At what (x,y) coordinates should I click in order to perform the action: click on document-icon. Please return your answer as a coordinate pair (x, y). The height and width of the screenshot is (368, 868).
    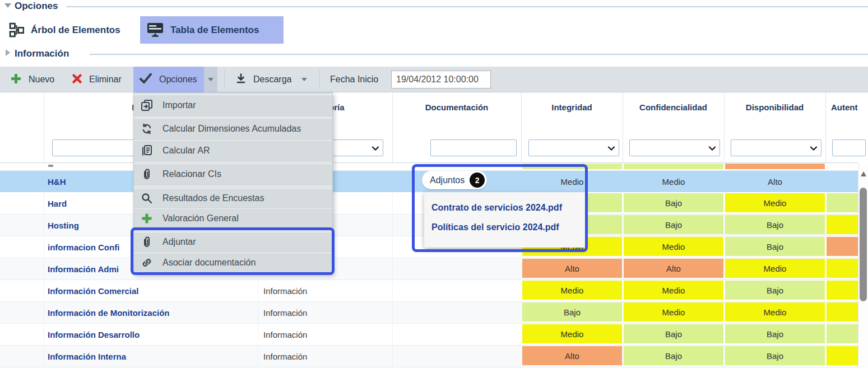
    Looking at the image, I should click on (147, 151).